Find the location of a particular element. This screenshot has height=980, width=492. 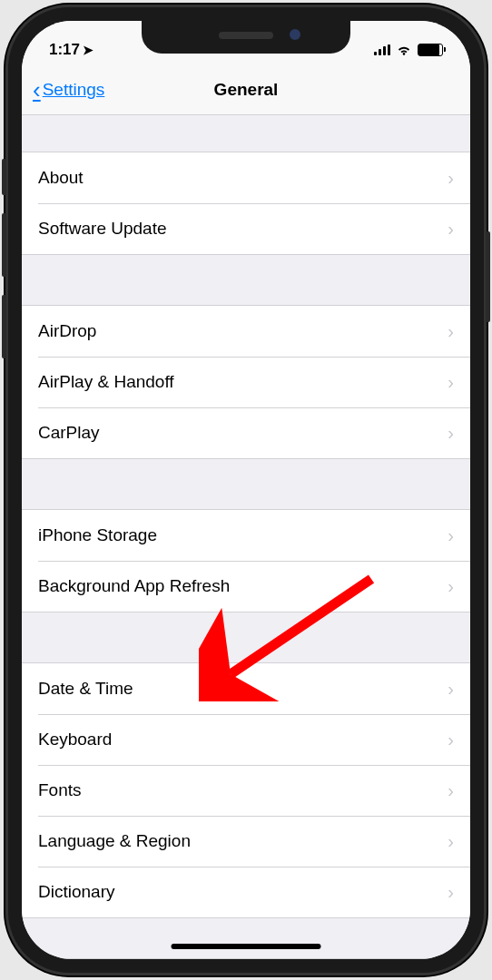

settings-group: AirDrop › AirPlay & Handoff › CarPlay › is located at coordinates (246, 382).